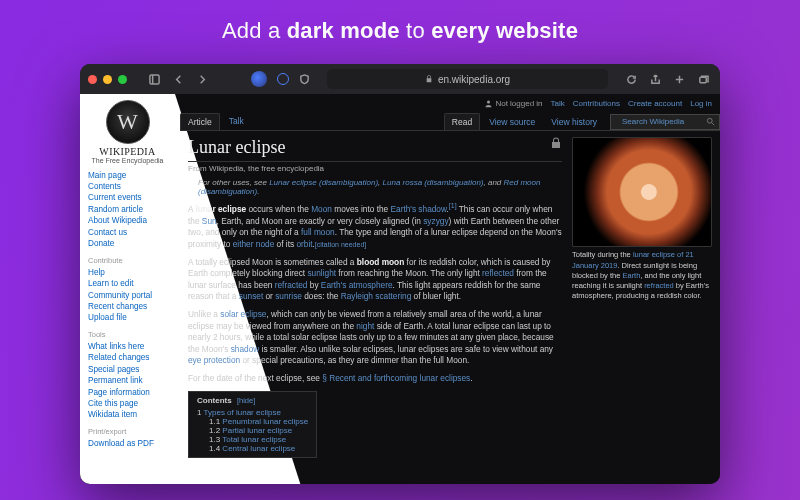  What do you see at coordinates (128, 296) in the screenshot?
I see `sidebar-link: Community portal` at bounding box center [128, 296].